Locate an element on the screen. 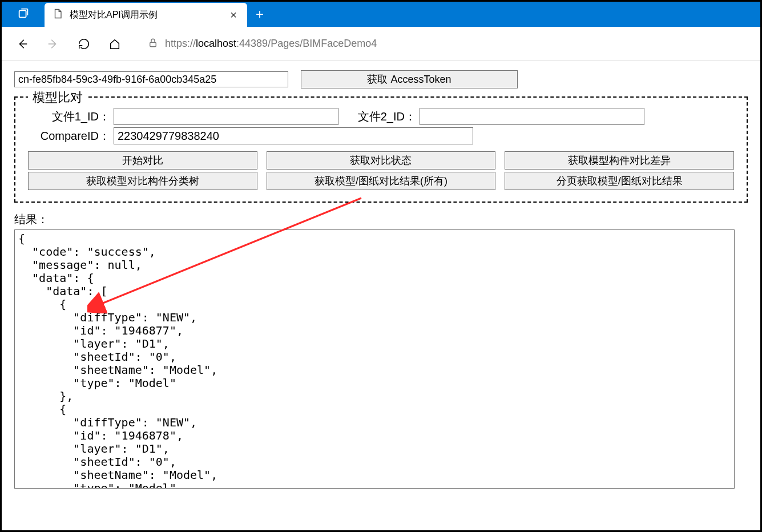 The height and width of the screenshot is (532, 762). browser-toolbar: https://localhost:44389/Pages/BIMFaceDem… is located at coordinates (381, 44).